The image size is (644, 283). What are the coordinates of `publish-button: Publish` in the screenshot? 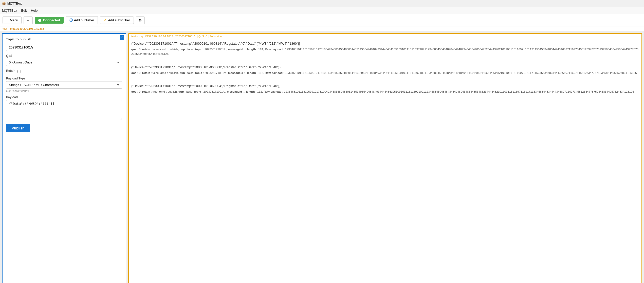 It's located at (18, 128).